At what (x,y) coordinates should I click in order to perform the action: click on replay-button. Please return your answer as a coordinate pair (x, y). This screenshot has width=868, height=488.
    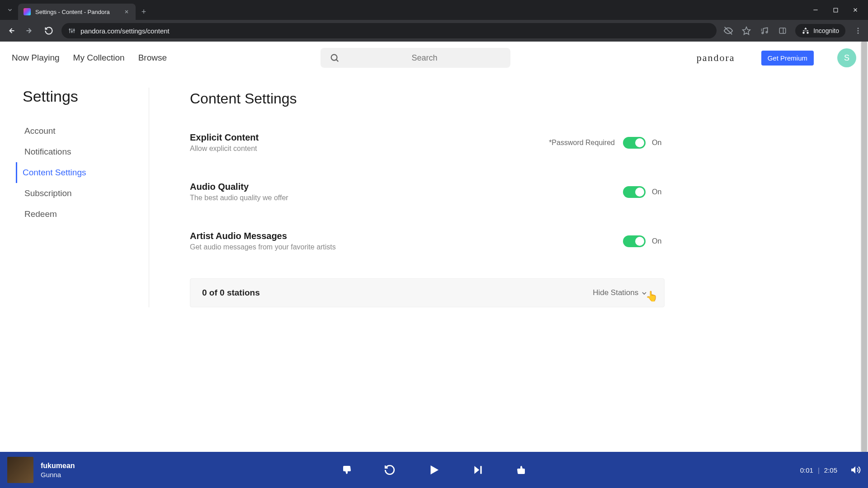
    Looking at the image, I should click on (390, 470).